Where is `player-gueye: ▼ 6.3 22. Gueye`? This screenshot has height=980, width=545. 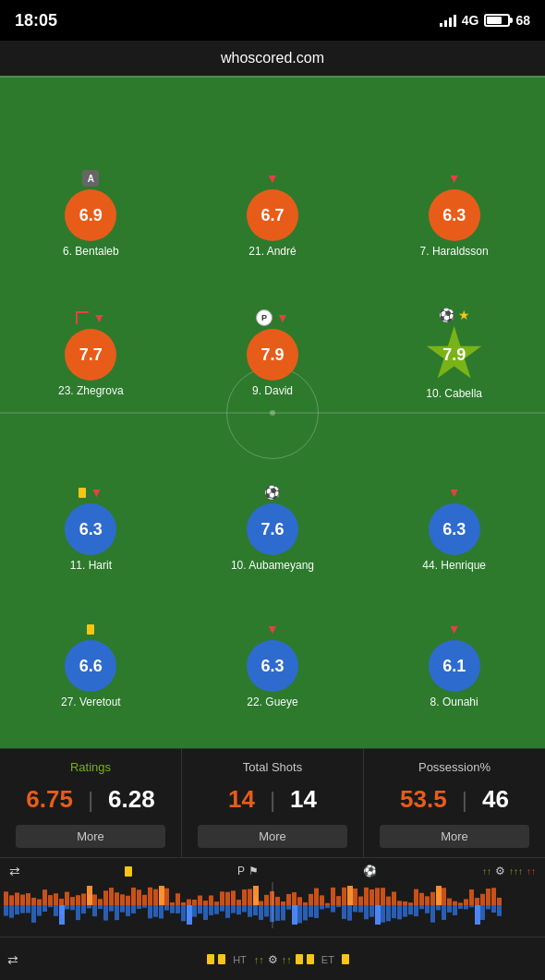 player-gueye: ▼ 6.3 22. Gueye is located at coordinates (272, 665).